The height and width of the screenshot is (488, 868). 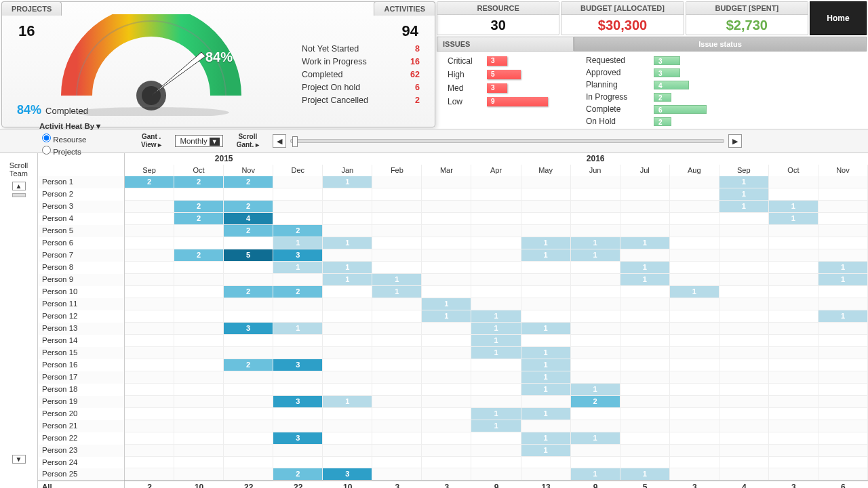 I want to click on table-row: Person 522, so click(x=453, y=231).